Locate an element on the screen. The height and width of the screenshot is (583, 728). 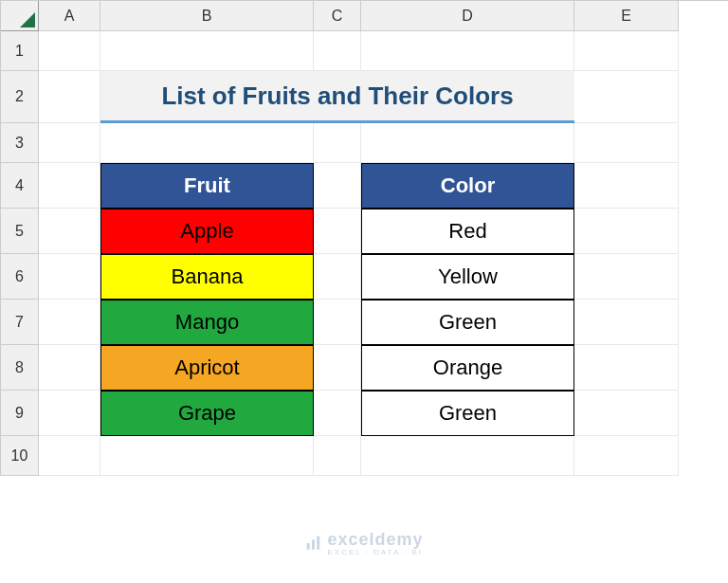
title-cell: List of Fruits and Their Colors is located at coordinates (337, 97).